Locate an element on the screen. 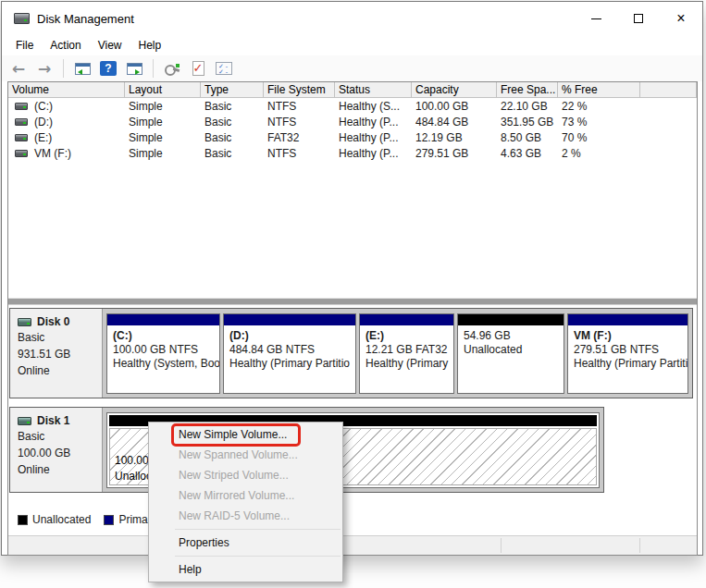  status-bar is located at coordinates (353, 545).